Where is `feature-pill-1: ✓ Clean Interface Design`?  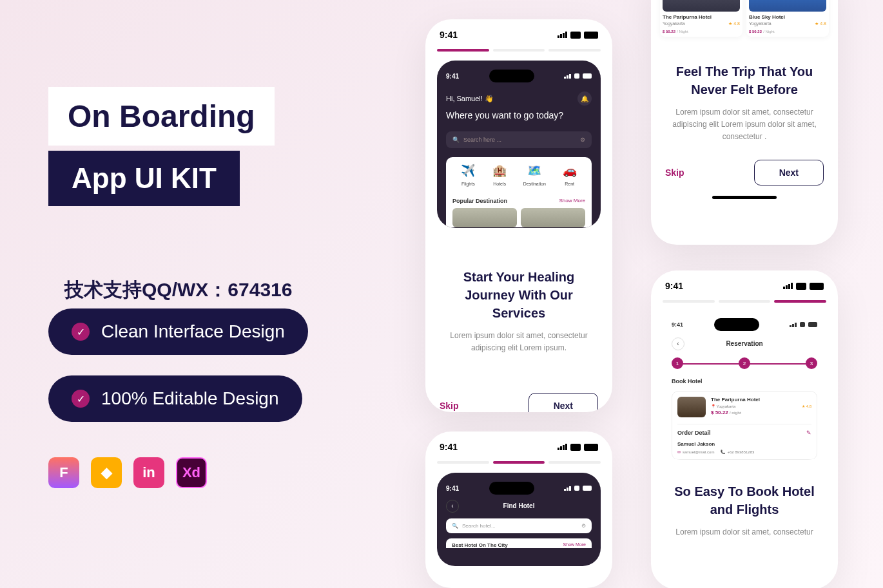 feature-pill-1: ✓ Clean Interface Design is located at coordinates (178, 332).